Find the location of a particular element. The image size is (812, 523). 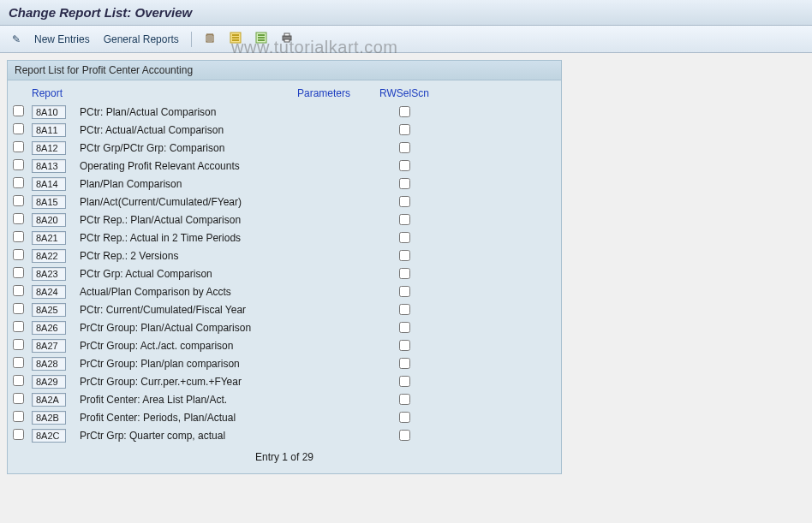

deselect-all-button is located at coordinates (261, 39).